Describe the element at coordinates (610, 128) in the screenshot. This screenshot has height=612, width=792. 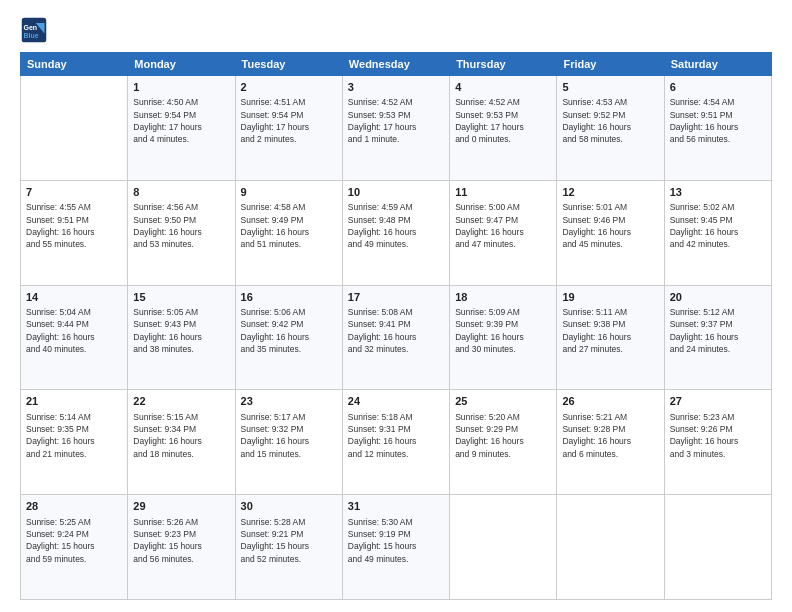
I see `calendar-cell: 5Sunrise: 4:53 AM Sunset: 9:52 PM Daylig…` at that location.